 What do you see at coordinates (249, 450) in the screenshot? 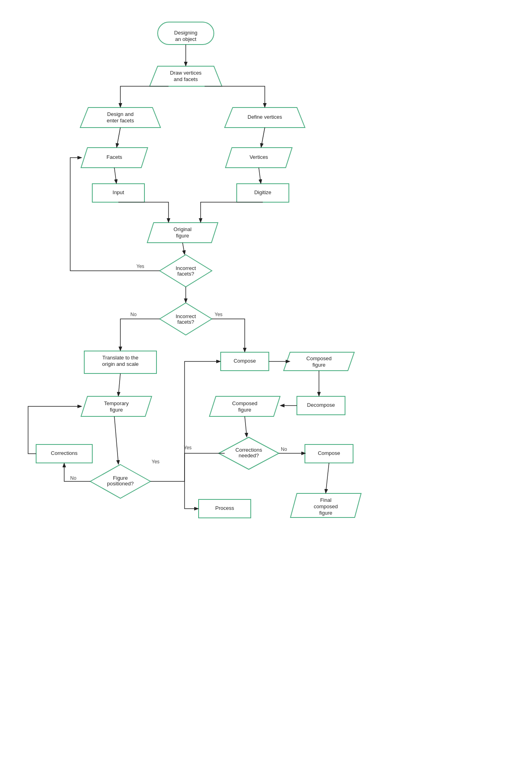
I see `label-corrections-needed: Corrections` at bounding box center [249, 450].